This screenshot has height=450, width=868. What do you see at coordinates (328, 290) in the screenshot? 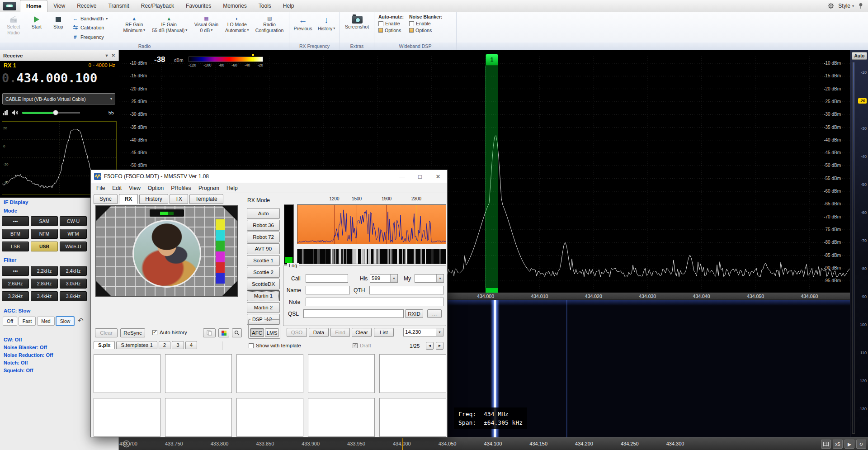
I see `name-input` at bounding box center [328, 290].